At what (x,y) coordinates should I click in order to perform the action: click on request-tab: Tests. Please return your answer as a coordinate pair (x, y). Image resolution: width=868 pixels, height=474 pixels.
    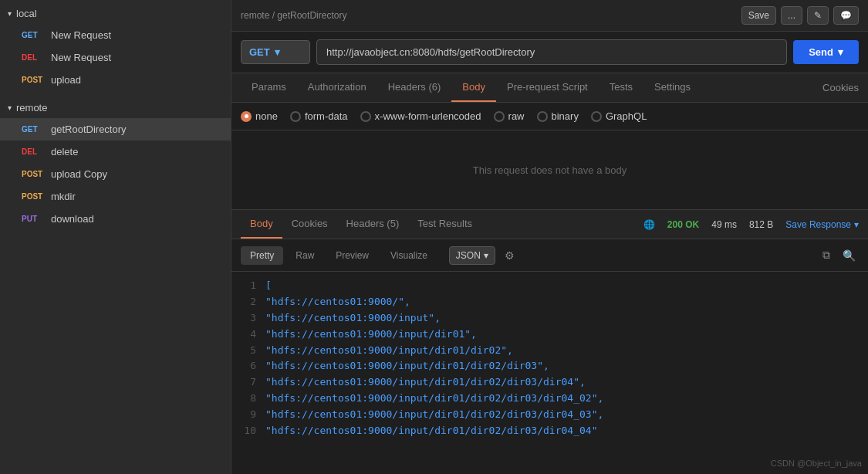
    Looking at the image, I should click on (621, 88).